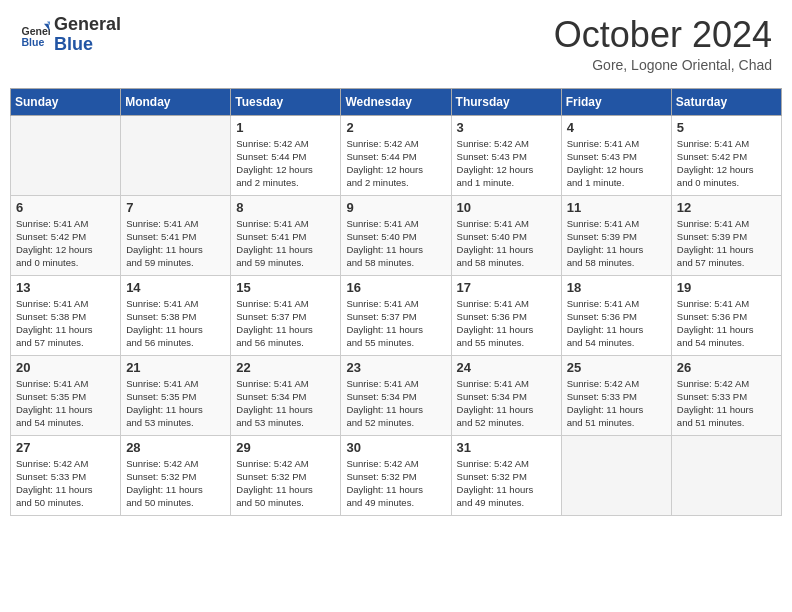 This screenshot has height=612, width=792. I want to click on day-number: 30, so click(396, 448).